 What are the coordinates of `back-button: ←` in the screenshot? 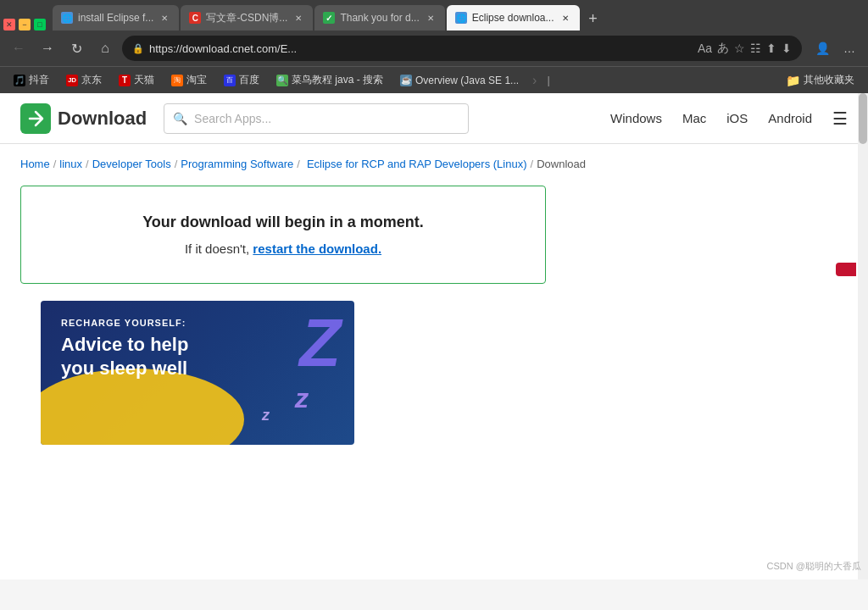 It's located at (19, 48).